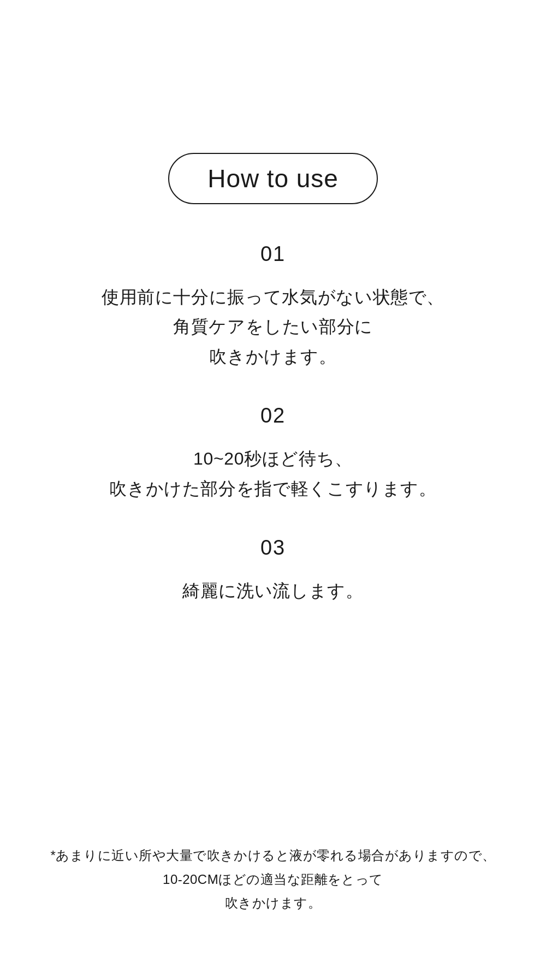 The image size is (546, 980). Describe the element at coordinates (273, 548) in the screenshot. I see `step-3-number: 03` at that location.